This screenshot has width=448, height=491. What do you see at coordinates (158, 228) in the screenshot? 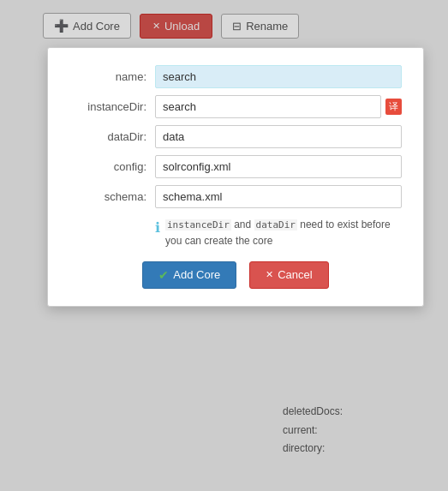
I see `info-icon: ℹ` at bounding box center [158, 228].